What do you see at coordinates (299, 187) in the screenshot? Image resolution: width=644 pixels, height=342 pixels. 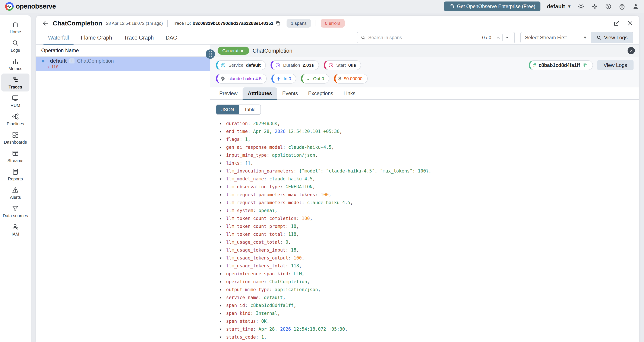 I see `attribute-value: GENERATION` at bounding box center [299, 187].